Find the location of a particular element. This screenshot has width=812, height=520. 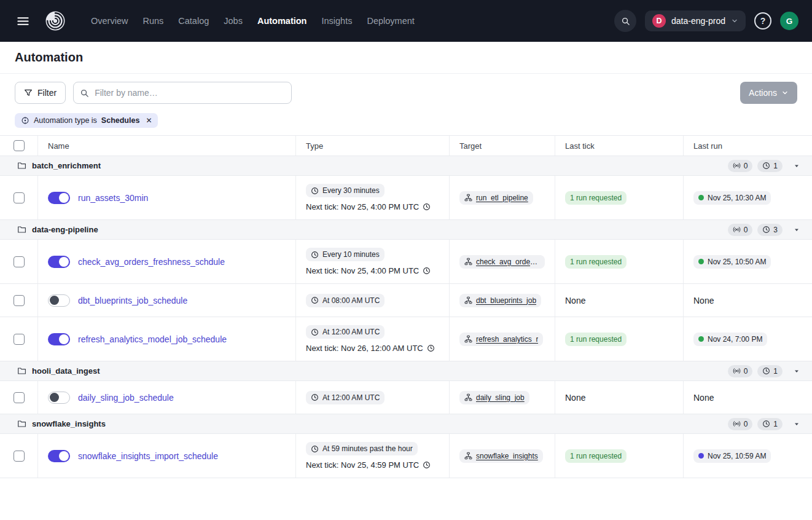

column-header-last-tick: Last tick is located at coordinates (619, 146).